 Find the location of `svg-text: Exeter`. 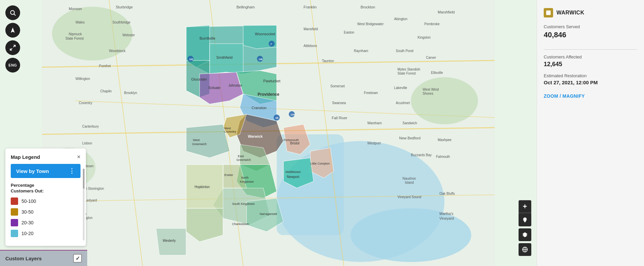

svg-text: Exeter is located at coordinates (229, 175).